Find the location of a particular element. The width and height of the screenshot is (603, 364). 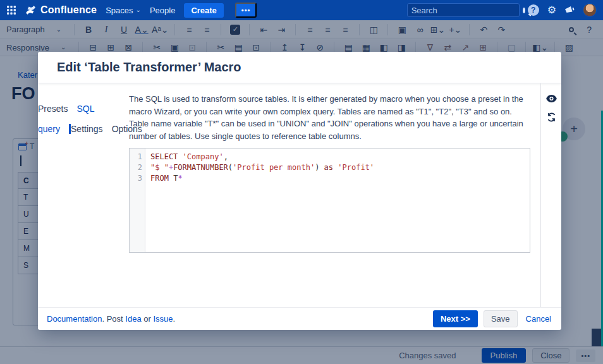

confluence-logo-text: Confluence is located at coordinates (68, 10).